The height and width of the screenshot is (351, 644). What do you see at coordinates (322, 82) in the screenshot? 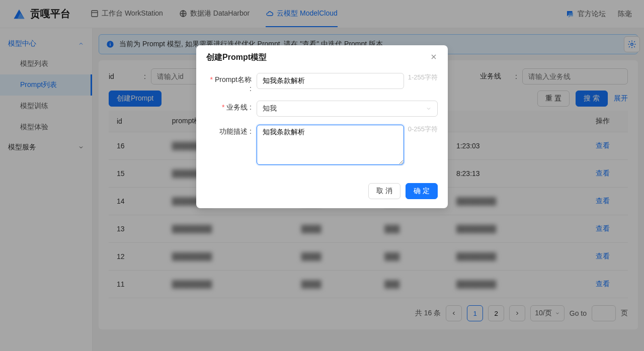
I see `form-row-name: Prompt名称 : 1-255字符` at bounding box center [322, 82].